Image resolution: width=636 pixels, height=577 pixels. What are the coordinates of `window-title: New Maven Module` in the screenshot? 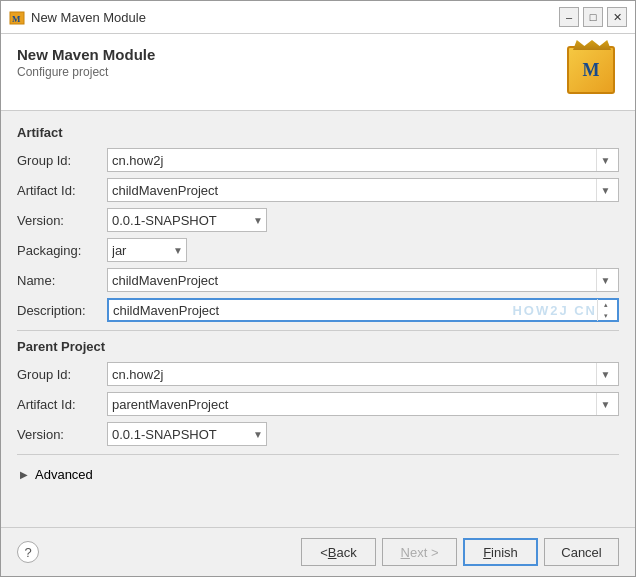 It's located at (295, 18).